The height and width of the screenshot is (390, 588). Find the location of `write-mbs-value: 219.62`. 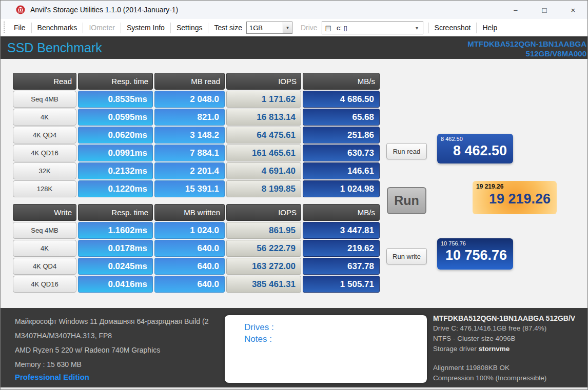

write-mbs-value: 219.62 is located at coordinates (341, 248).